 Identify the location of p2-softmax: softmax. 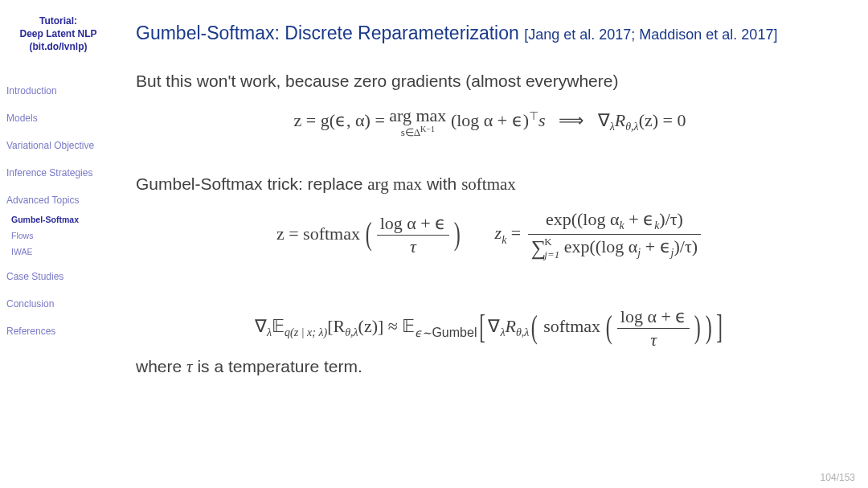
(489, 184).